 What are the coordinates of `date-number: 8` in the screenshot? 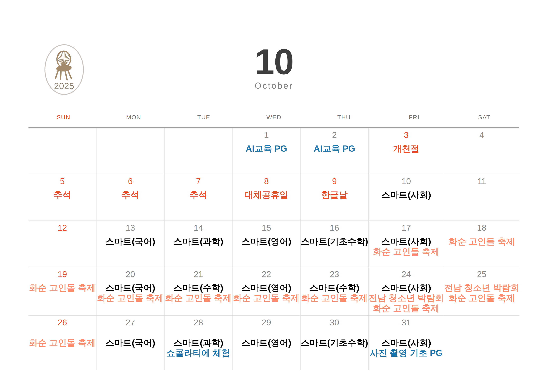 It's located at (266, 182).